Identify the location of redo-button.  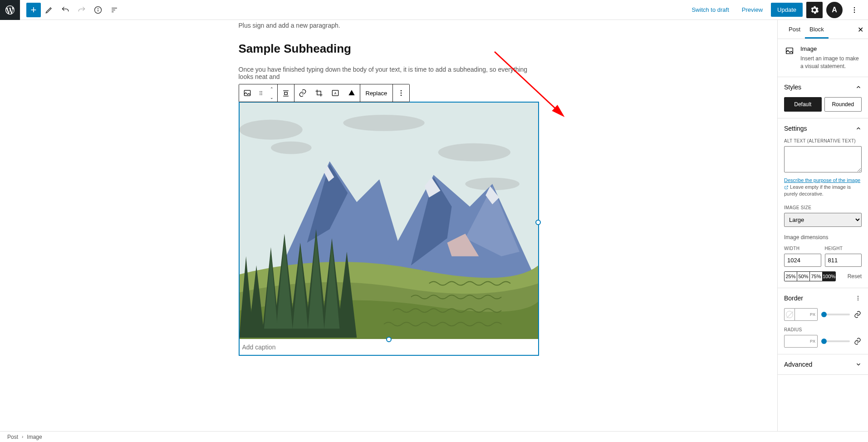
(82, 10).